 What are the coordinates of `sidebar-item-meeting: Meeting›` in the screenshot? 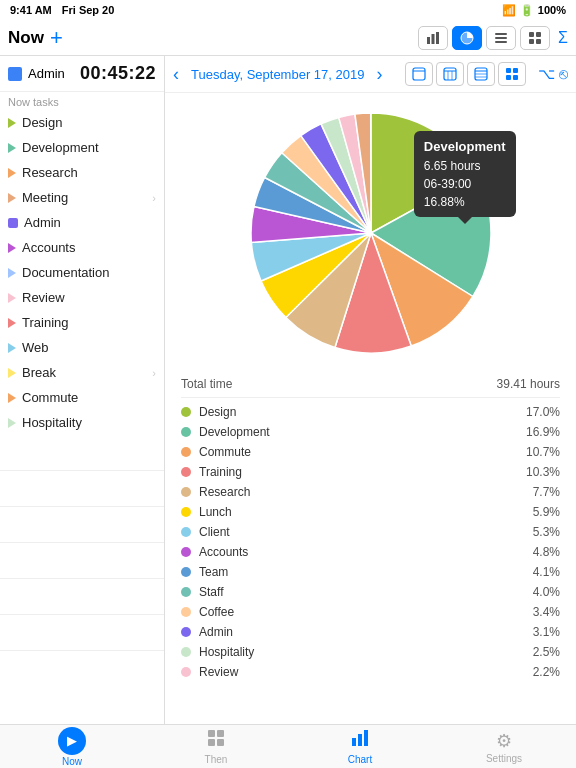 It's located at (82, 198).